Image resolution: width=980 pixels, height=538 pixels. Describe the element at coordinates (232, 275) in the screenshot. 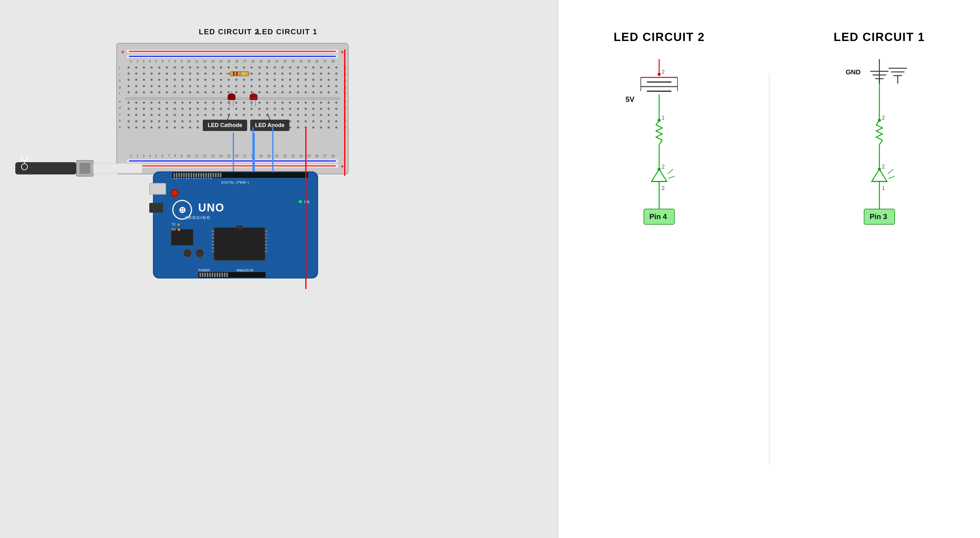

I see `analog-pins-header` at that location.